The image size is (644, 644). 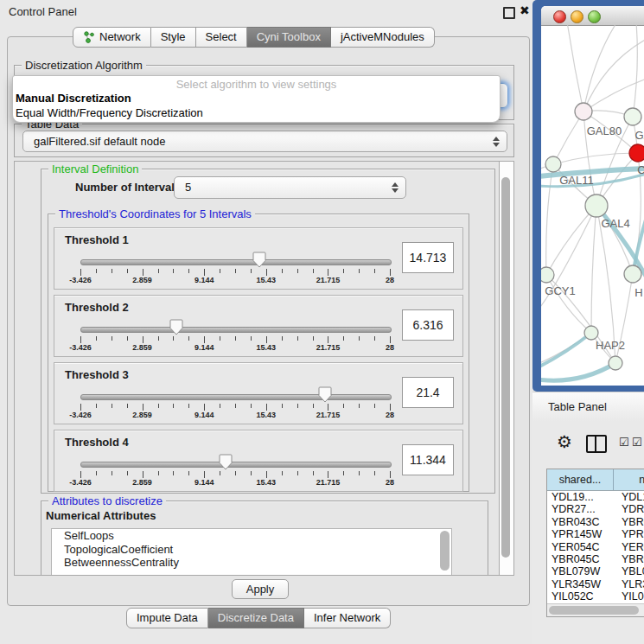 What do you see at coordinates (252, 550) in the screenshot?
I see `attribute-list-item: TopologicalCoefficient` at bounding box center [252, 550].